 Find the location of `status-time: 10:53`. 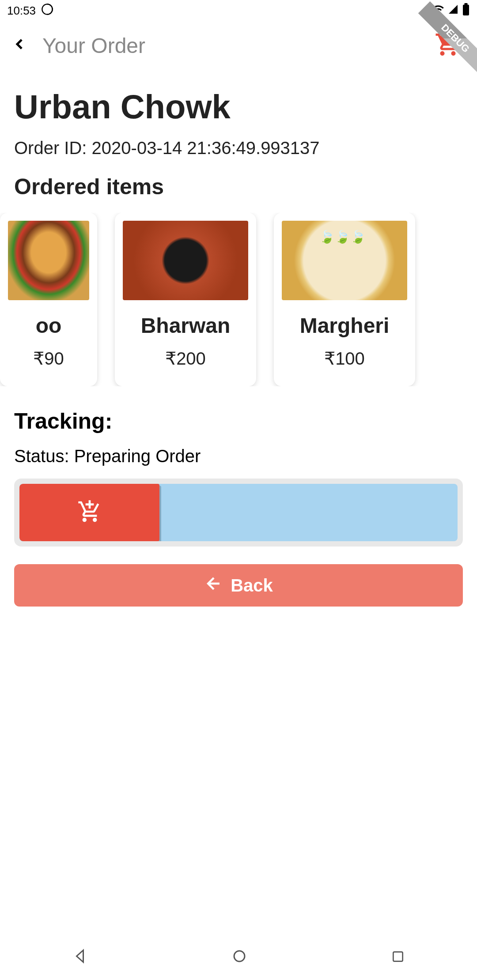

status-time: 10:53 is located at coordinates (21, 11).